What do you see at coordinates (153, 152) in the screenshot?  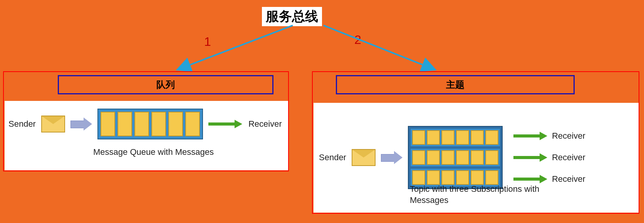 I see `queue-caption: Message Queue with Messages` at bounding box center [153, 152].